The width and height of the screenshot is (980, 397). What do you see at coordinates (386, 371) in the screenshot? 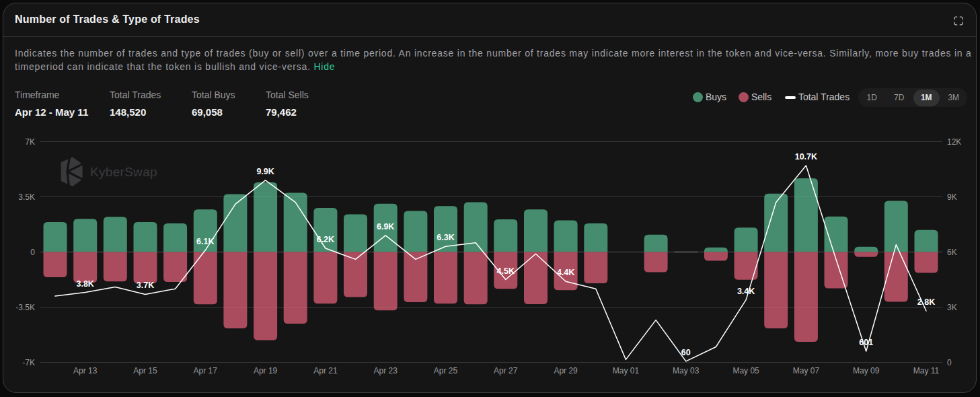
I see `svg-text: Apr 23` at bounding box center [386, 371].